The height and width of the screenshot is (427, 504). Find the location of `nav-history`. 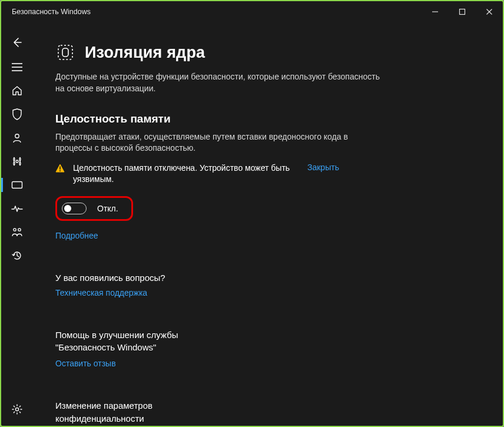

nav-history is located at coordinates (17, 256).